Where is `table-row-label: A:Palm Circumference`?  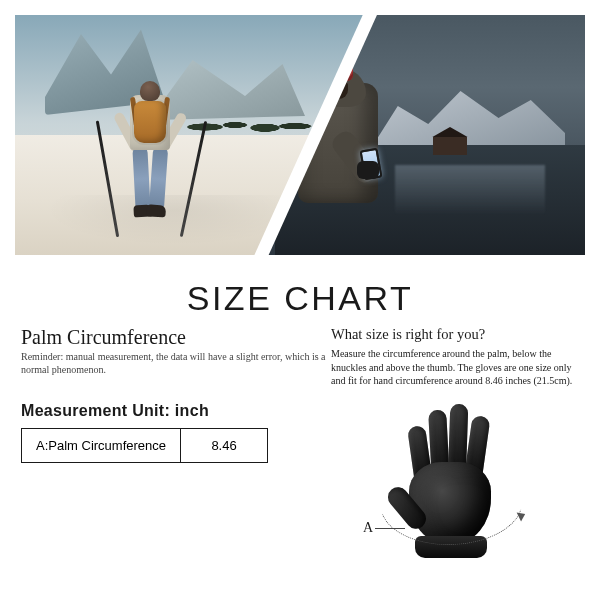
table-row-label: A:Palm Circumference is located at coordinates (102, 446).